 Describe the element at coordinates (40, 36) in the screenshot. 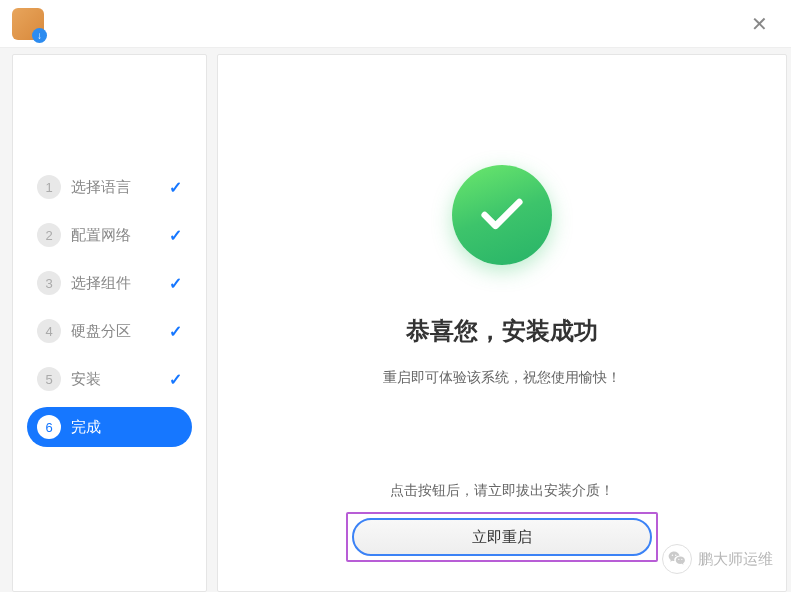

I see `download-badge-icon: ↓` at that location.